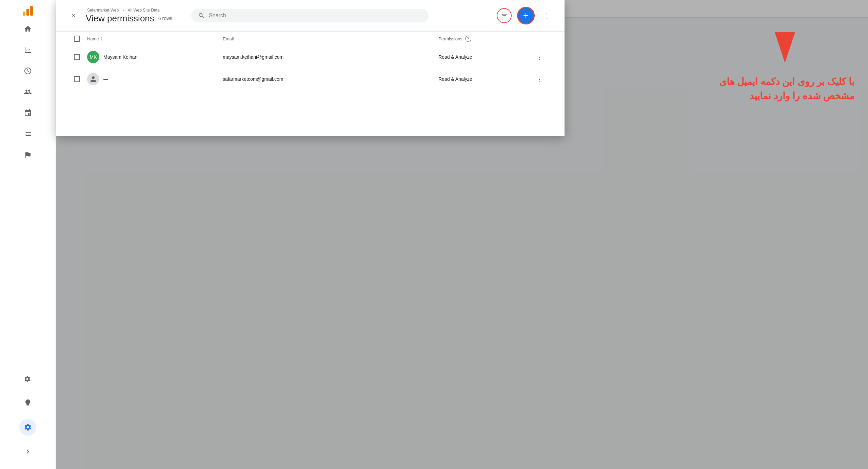 Image resolution: width=868 pixels, height=469 pixels. Describe the element at coordinates (504, 16) in the screenshot. I see `filter-icon` at that location.